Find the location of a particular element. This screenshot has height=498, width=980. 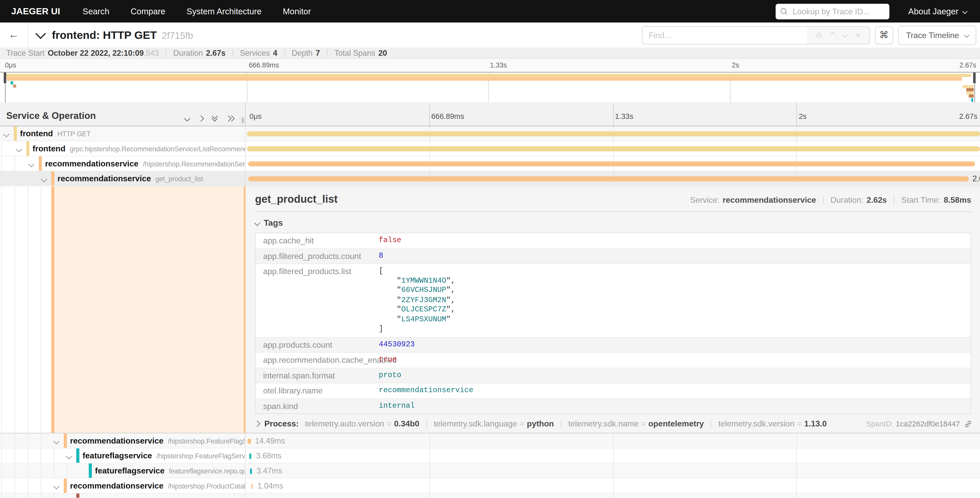

span-name-cell: recommendationservice/hipstershop.Produc… is located at coordinates (123, 486).